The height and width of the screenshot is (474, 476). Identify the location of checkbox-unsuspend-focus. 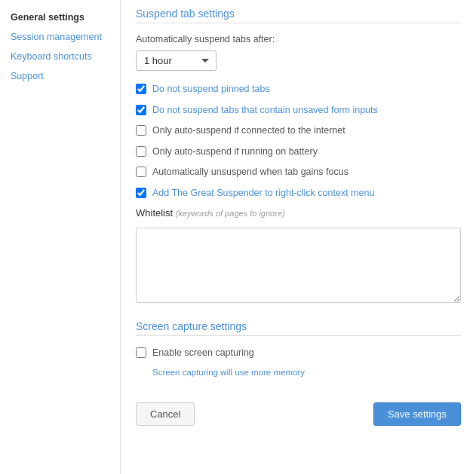
(141, 172).